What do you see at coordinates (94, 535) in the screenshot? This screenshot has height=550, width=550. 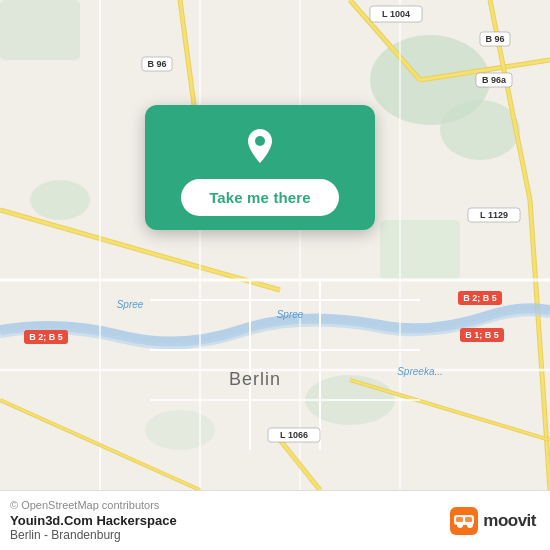 I see `location-subtitle: Berlin - Brandenburg` at bounding box center [94, 535].